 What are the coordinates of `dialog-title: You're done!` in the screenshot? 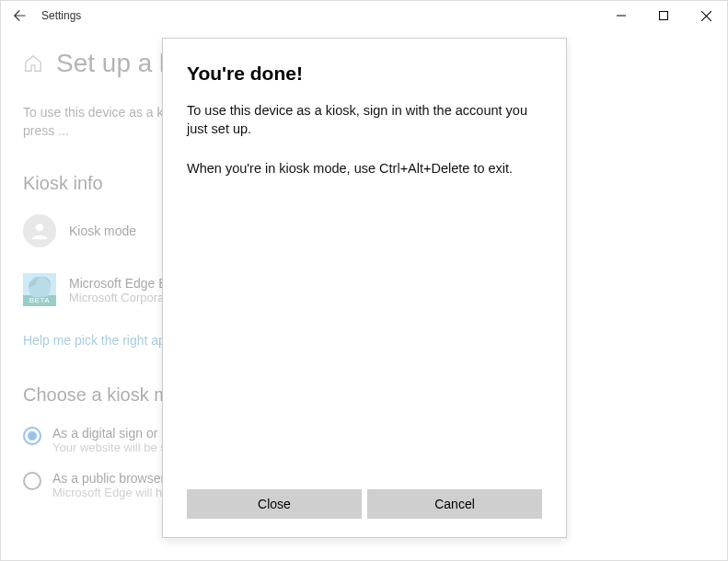 It's located at (364, 74).